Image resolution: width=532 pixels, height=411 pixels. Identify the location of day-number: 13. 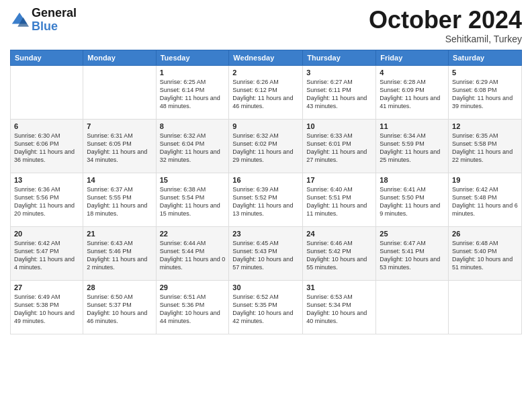
(47, 180).